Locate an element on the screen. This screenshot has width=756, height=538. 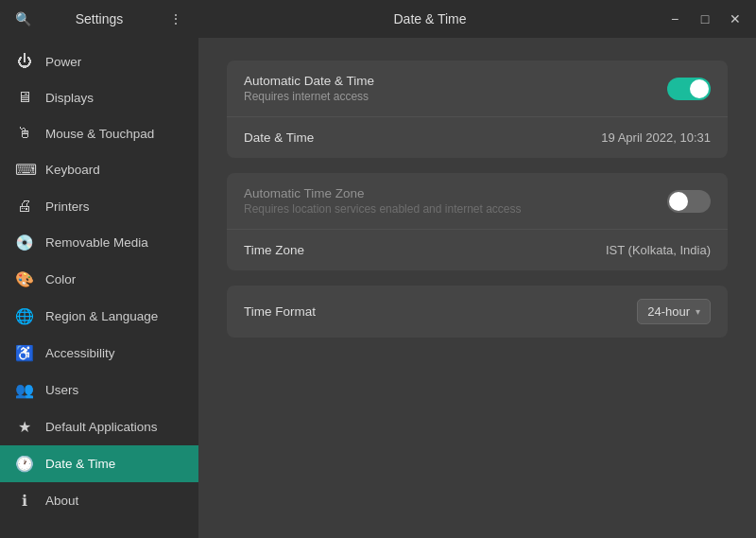
color-icon: 🎨 is located at coordinates (25, 280).